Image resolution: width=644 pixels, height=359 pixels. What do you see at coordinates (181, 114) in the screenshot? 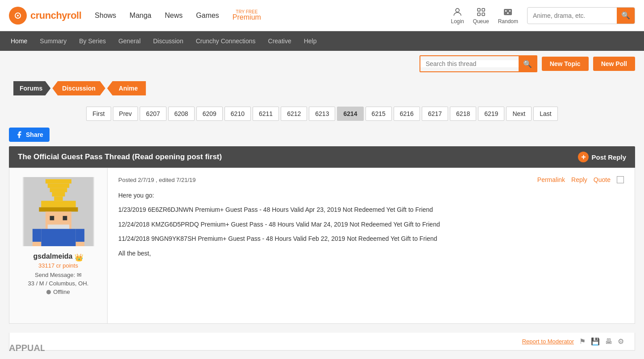
I see `page-6208: 6208` at bounding box center [181, 114].